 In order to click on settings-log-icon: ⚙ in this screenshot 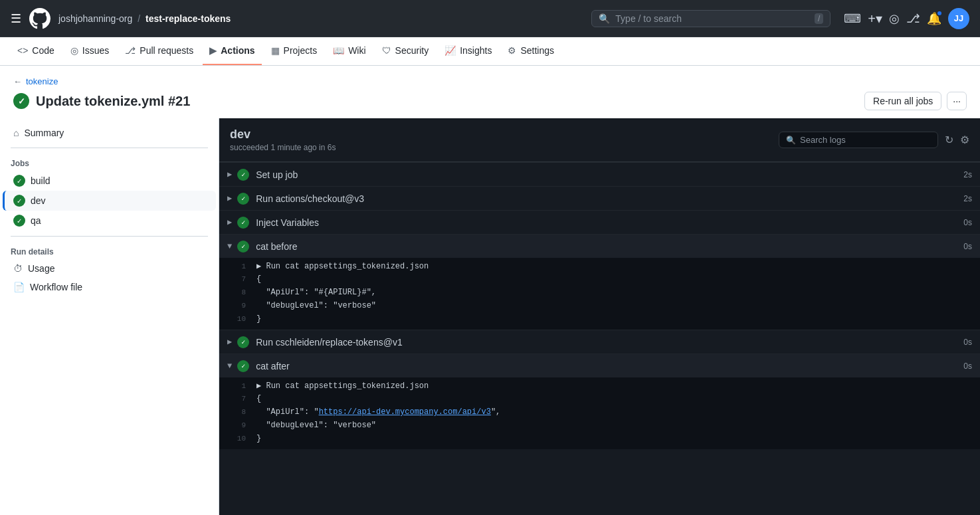, I will do `click(965, 140)`.